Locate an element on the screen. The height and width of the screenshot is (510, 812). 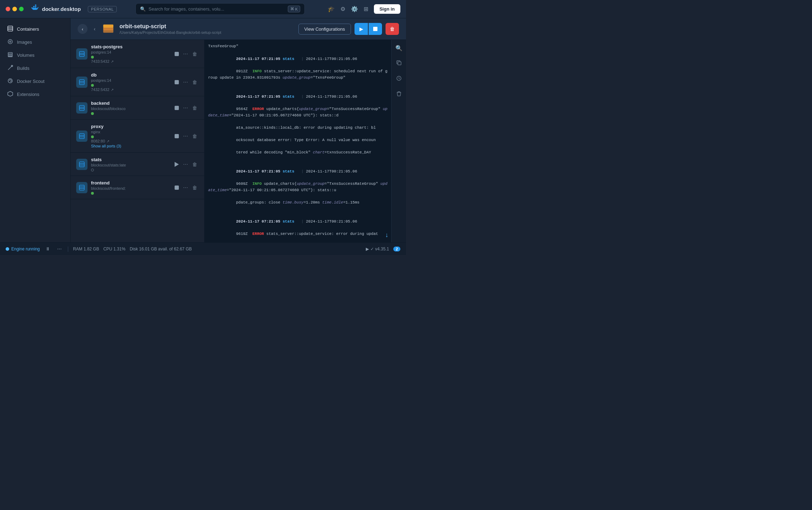
window-controls is located at coordinates (15, 9).